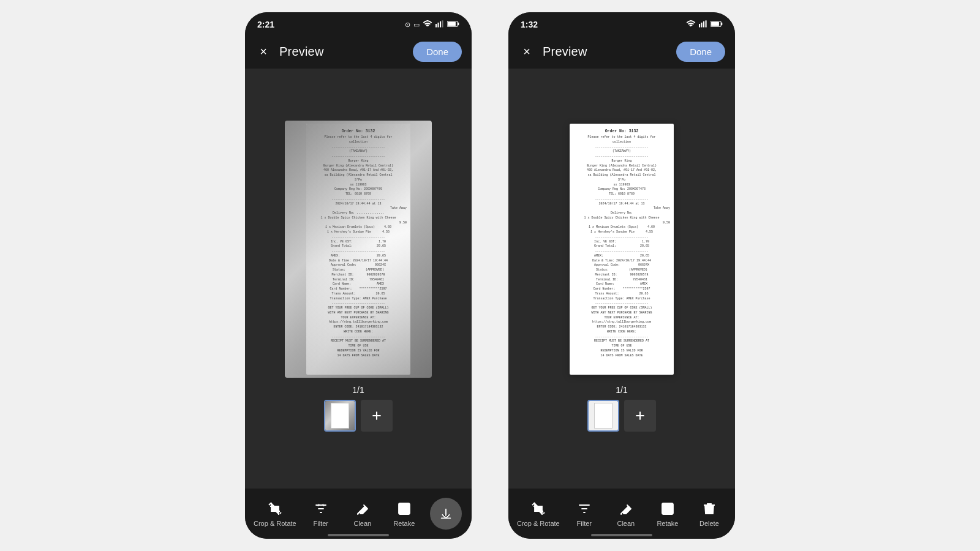  What do you see at coordinates (358, 249) in the screenshot?
I see `left-receipt-container: Order No: 3132 Please refer to the last …` at bounding box center [358, 249].